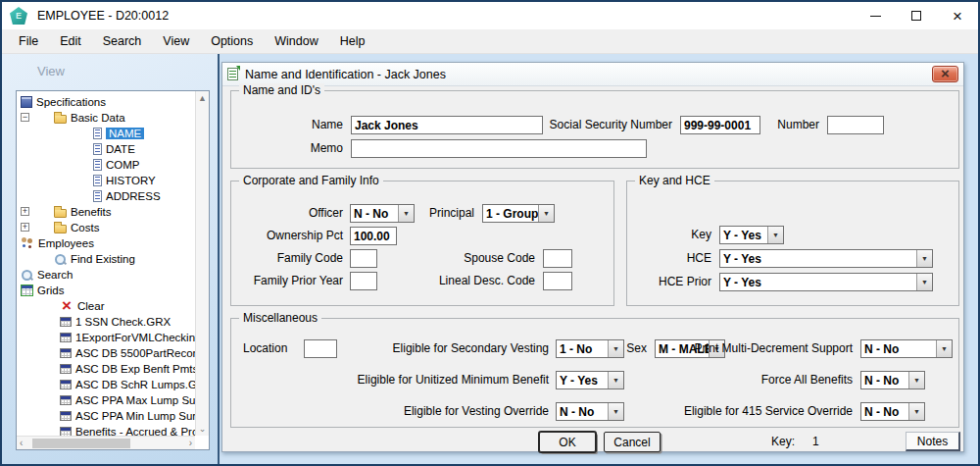 The height and width of the screenshot is (466, 980). What do you see at coordinates (135, 353) in the screenshot?
I see `tree-item-label: ASC DB 5500PartReconDE` at bounding box center [135, 353].